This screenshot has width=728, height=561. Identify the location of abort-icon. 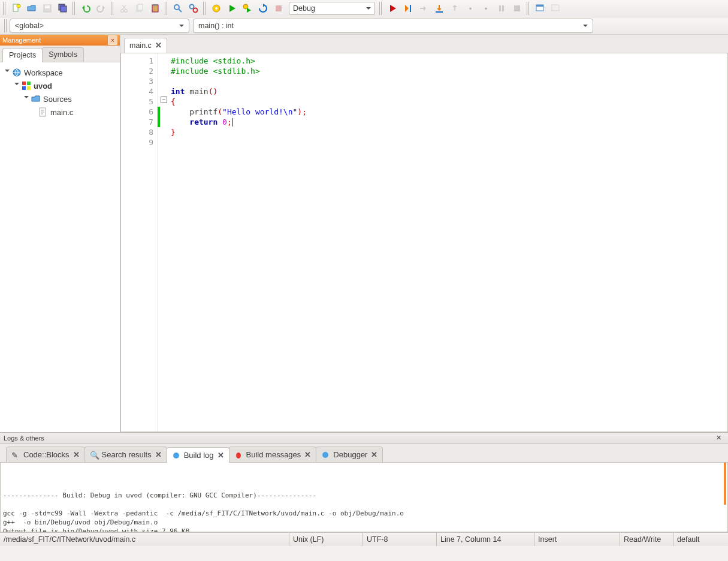
(279, 8).